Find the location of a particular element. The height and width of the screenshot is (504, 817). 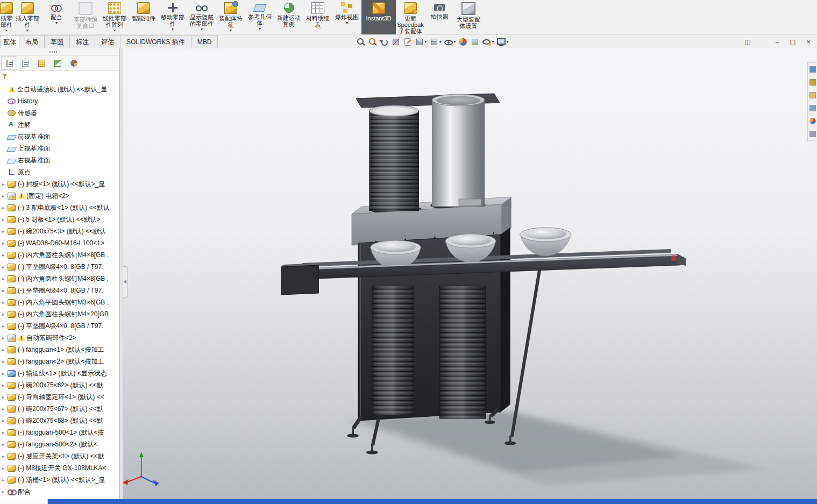

move-component-button: 移动零部件 is located at coordinates (173, 17).